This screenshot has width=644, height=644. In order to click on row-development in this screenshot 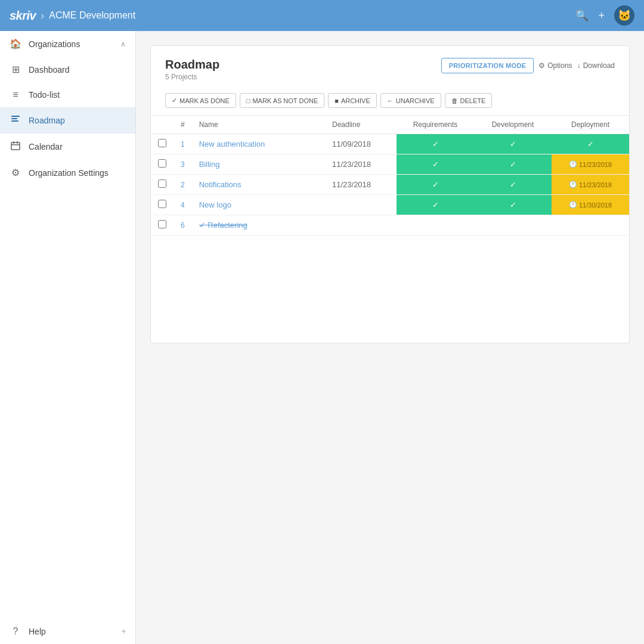, I will do `click(513, 225)`.